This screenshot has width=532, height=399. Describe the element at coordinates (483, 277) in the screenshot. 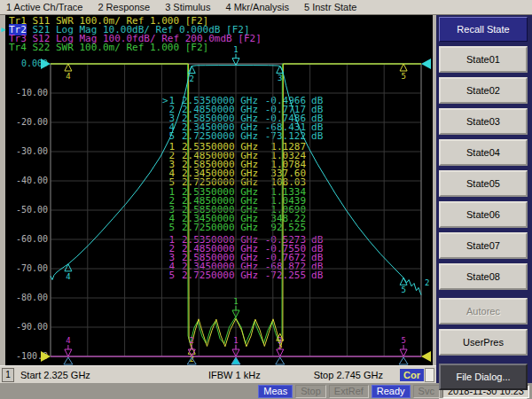

I see `softkey-state08: State08` at that location.